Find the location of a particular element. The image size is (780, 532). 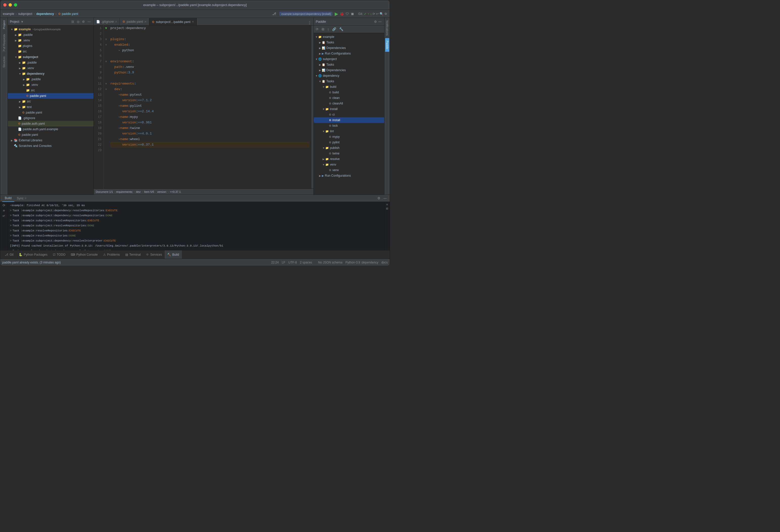

fold-3: ▼ is located at coordinates (106, 40).